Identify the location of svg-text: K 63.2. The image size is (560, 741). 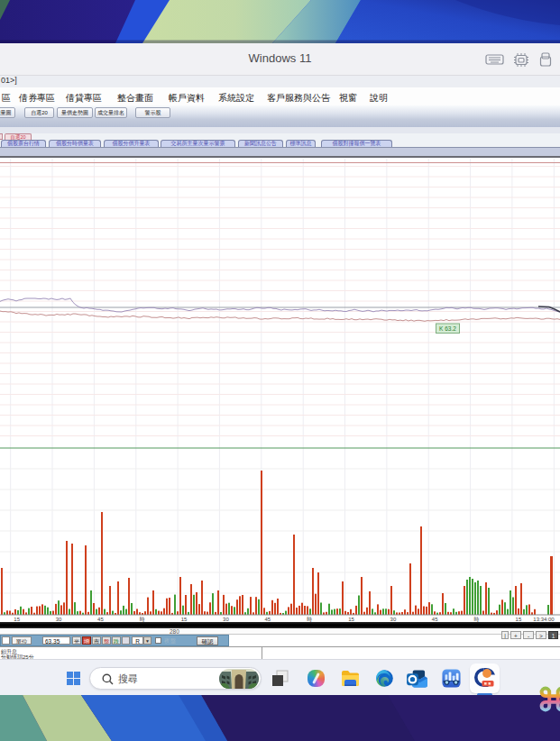
(447, 328).